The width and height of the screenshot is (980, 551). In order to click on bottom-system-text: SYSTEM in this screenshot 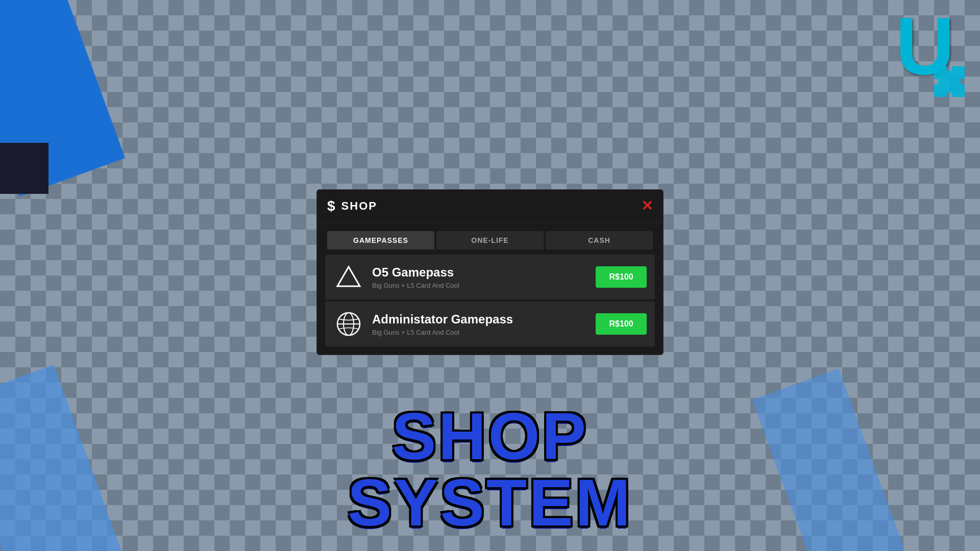, I will do `click(490, 503)`.